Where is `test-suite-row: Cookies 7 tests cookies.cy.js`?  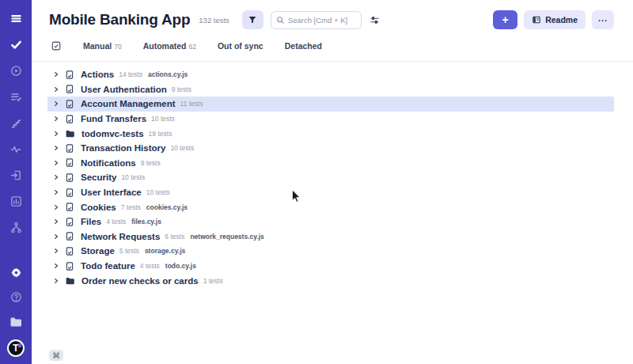
test-suite-row: Cookies 7 tests cookies.cy.js is located at coordinates (331, 207).